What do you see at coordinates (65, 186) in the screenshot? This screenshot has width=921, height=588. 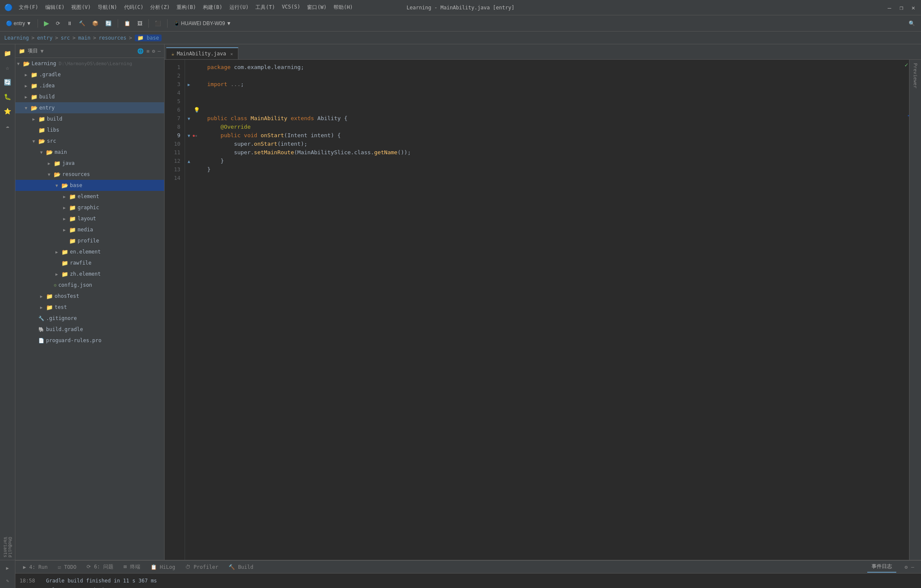 I see `folder-icon: 📂` at bounding box center [65, 186].